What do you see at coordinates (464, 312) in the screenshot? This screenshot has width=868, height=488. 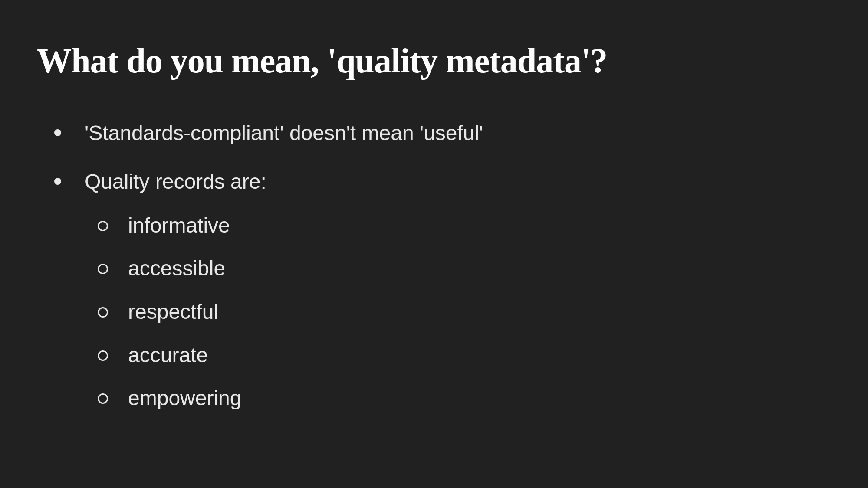 I see `list-item: respectful` at bounding box center [464, 312].